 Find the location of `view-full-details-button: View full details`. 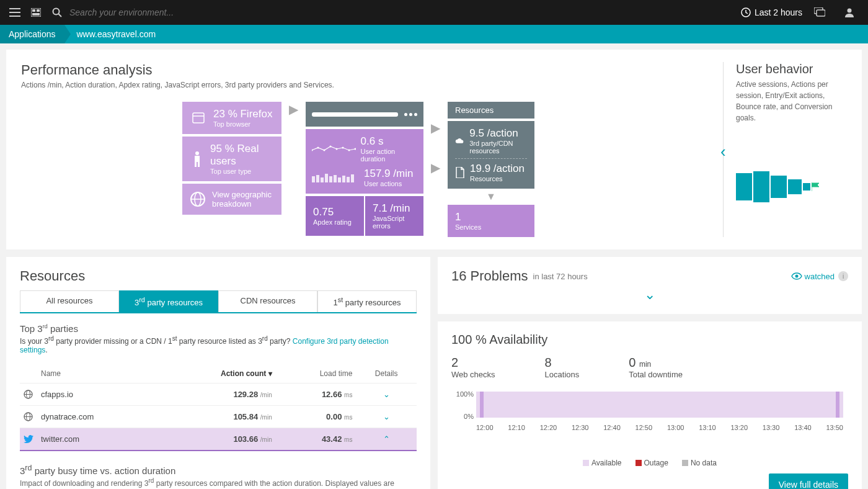

view-full-details-button: View full details is located at coordinates (808, 482).